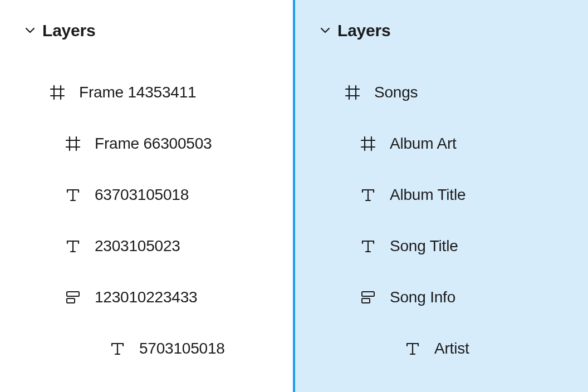 The width and height of the screenshot is (588, 392). What do you see at coordinates (442, 297) in the screenshot?
I see `layer-row: Song Info` at bounding box center [442, 297].